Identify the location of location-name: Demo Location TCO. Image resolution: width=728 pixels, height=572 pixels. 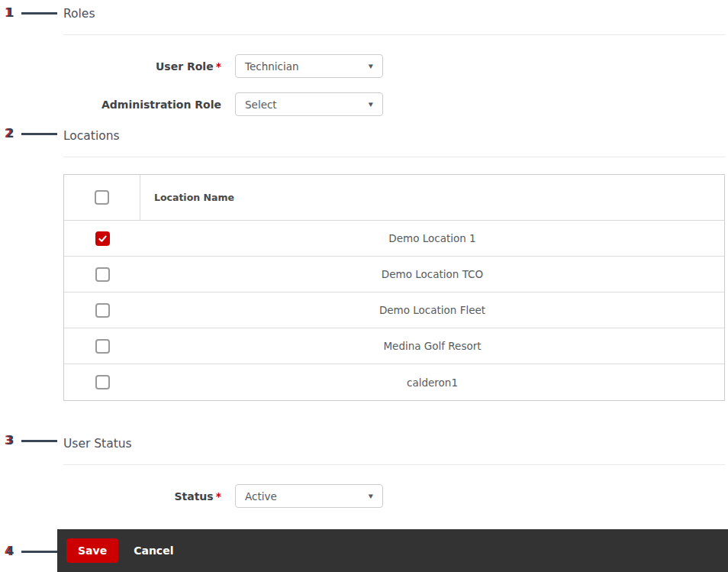
(432, 275).